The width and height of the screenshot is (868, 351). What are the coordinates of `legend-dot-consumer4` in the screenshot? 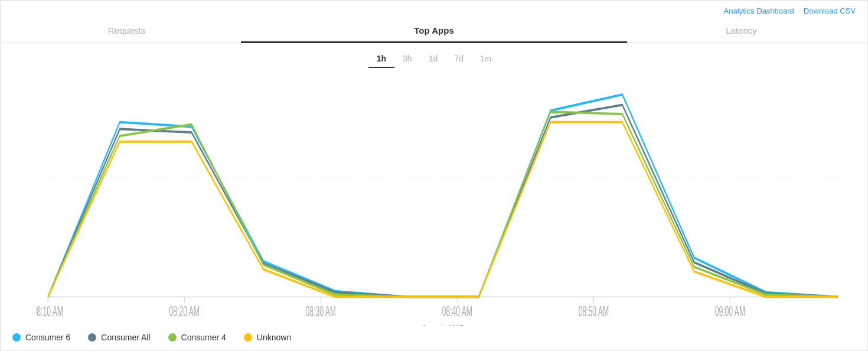 It's located at (172, 337).